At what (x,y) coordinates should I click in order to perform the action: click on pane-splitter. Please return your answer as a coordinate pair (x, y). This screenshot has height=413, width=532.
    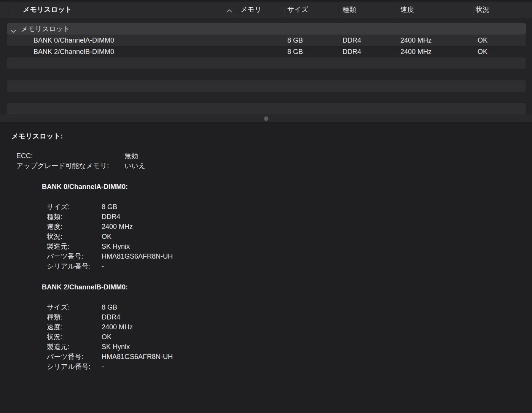
    Looking at the image, I should click on (266, 119).